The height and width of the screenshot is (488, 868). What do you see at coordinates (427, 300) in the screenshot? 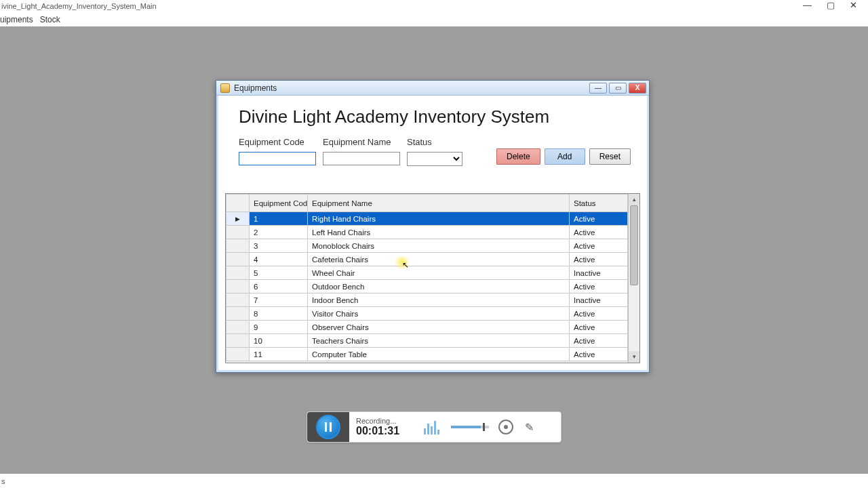
I see `table-row: 7Indoor BenchInactive` at bounding box center [427, 300].